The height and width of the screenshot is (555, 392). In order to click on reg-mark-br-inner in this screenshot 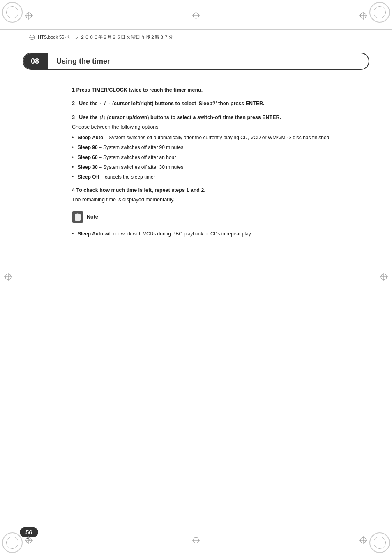, I will do `click(363, 541)`.